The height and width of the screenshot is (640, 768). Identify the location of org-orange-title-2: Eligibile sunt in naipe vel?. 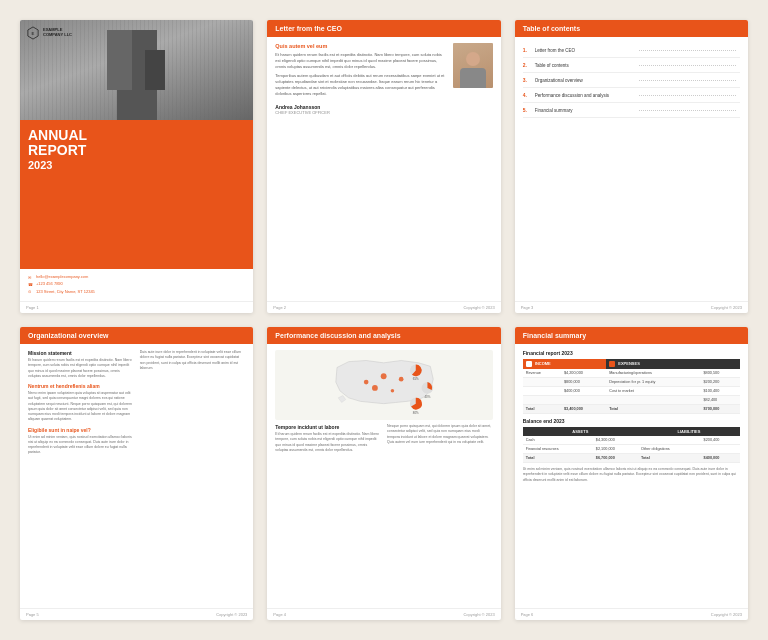
(81, 430).